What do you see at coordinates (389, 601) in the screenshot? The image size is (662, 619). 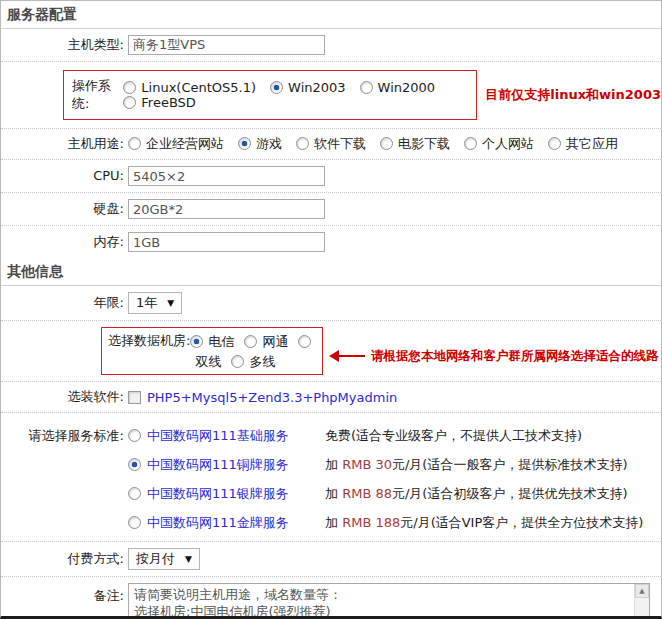 I see `remark-textarea: 请简要说明主机用途，域名数量等： 选择机房:中国电信机房(强烈推荐) ▲ ▼` at bounding box center [389, 601].